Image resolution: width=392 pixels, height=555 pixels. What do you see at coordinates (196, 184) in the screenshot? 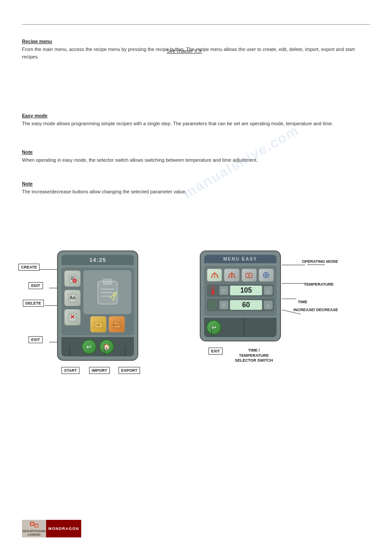
I see `heading-note2: Note` at bounding box center [196, 184].